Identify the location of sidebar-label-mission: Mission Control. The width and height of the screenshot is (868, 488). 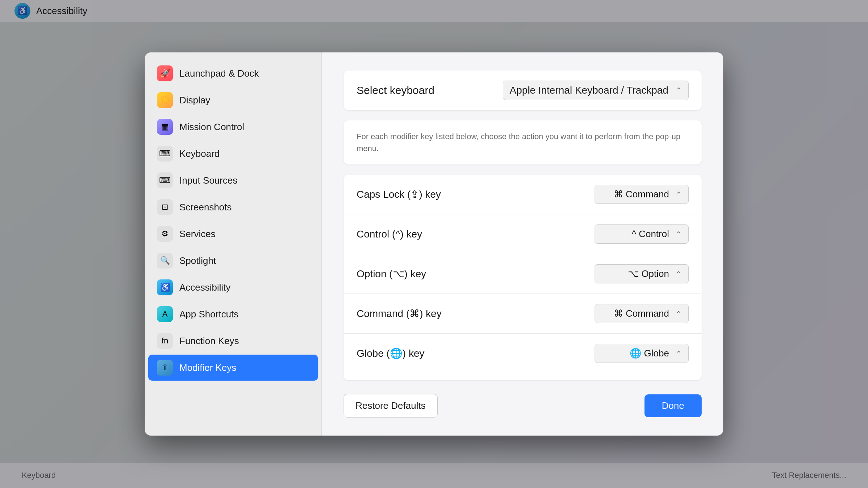
(212, 127).